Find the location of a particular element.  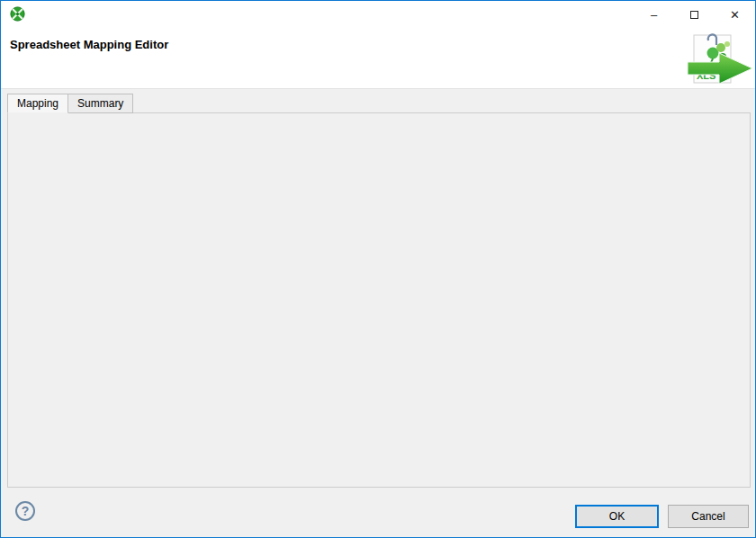

help-icon: ? is located at coordinates (25, 511).